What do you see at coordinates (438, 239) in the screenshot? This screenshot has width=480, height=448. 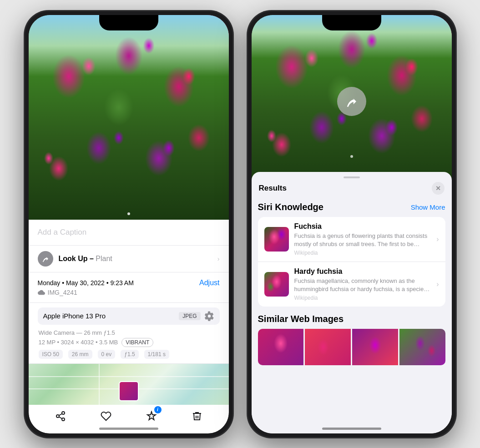 I see `fuchsia-chevron-icon: ›` at bounding box center [438, 239].